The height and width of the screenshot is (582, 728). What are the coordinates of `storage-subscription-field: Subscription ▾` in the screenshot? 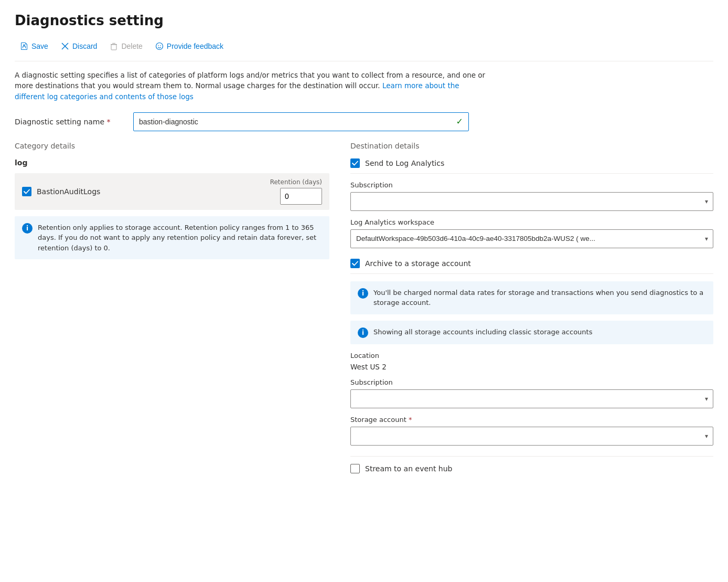 It's located at (532, 394).